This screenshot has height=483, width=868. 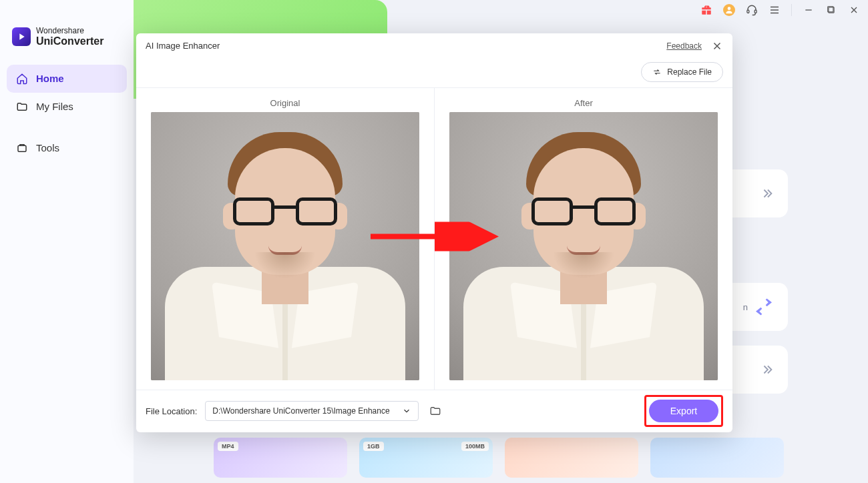 I want to click on window-maximize-icon, so click(x=831, y=10).